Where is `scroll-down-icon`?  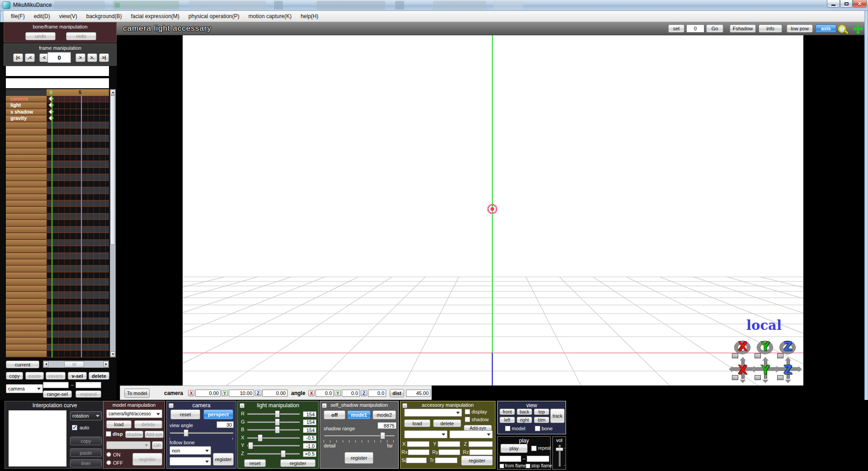 scroll-down-icon is located at coordinates (113, 354).